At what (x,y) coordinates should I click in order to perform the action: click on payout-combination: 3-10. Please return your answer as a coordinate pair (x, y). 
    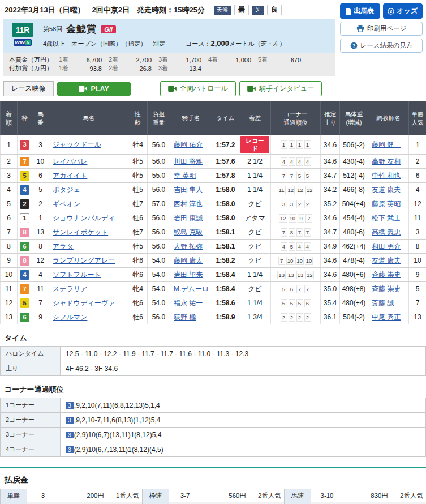
    Looking at the image, I should click on (327, 496).